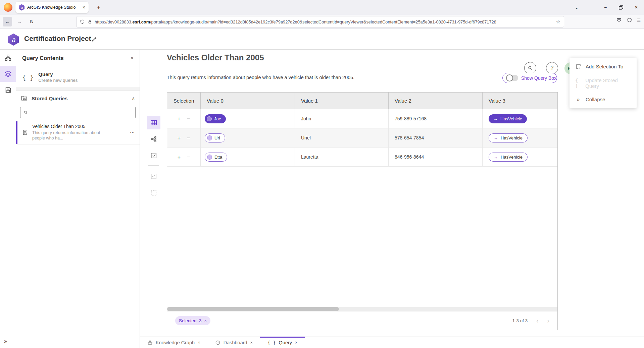 The width and height of the screenshot is (644, 348). Describe the element at coordinates (154, 123) in the screenshot. I see `table-view-icon` at that location.